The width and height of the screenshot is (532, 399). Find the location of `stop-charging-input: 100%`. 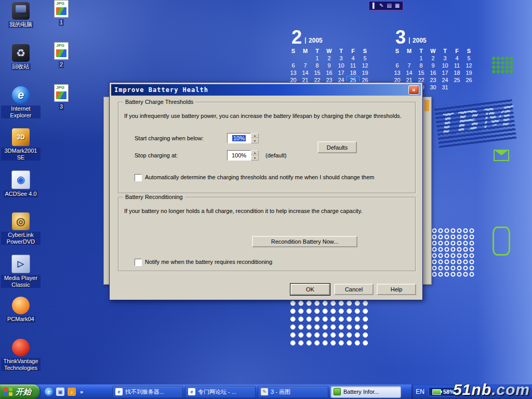

stop-charging-input: 100% is located at coordinates (239, 155).